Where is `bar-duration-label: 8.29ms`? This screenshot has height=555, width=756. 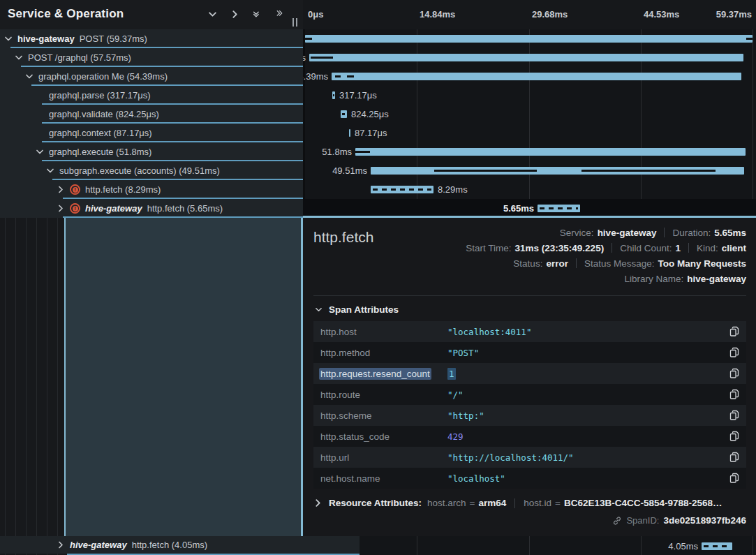
bar-duration-label: 8.29ms is located at coordinates (452, 190).